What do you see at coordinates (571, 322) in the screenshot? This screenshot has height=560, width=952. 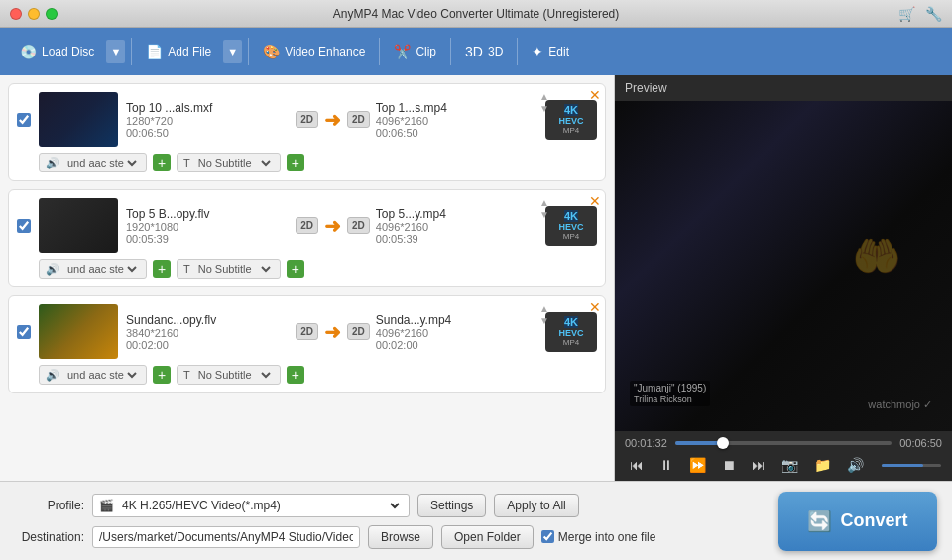 I see `format-4k-label-3: 4K` at bounding box center [571, 322].